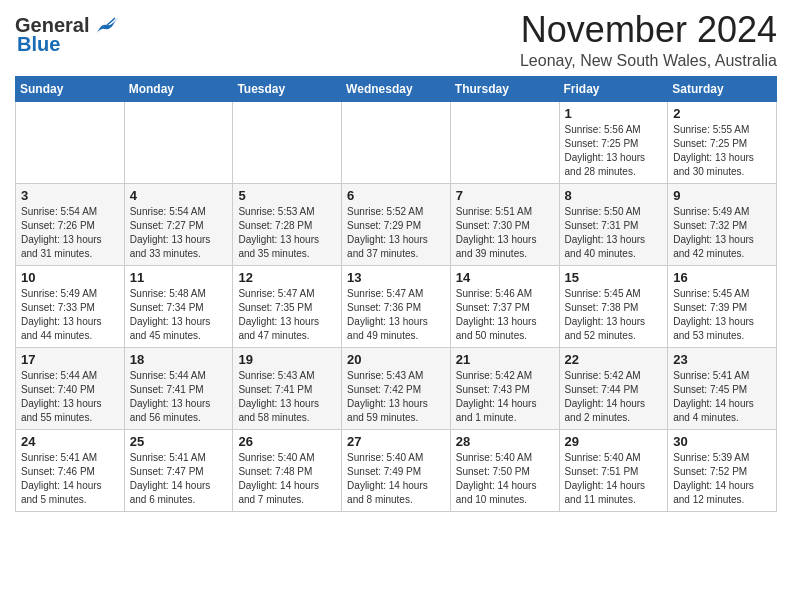  I want to click on day-number: 2, so click(722, 114).